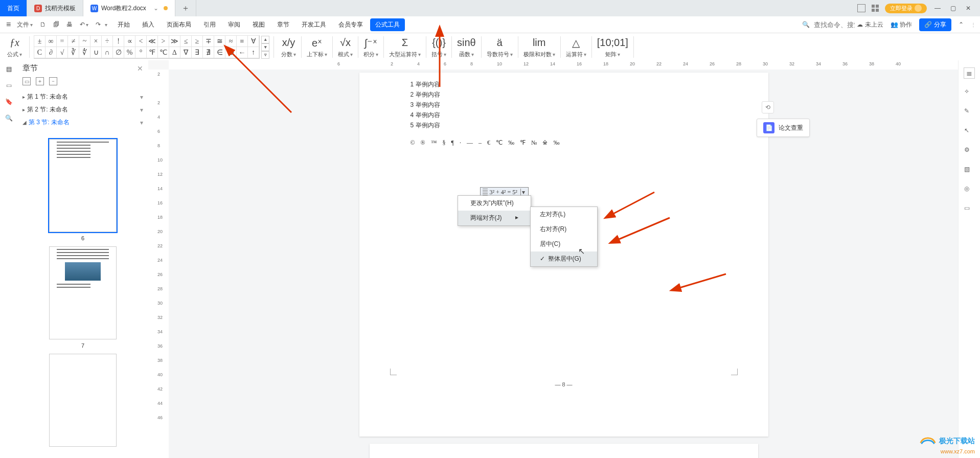 The image size is (980, 458). What do you see at coordinates (119, 41) in the screenshot?
I see `symbol-cell: !` at bounding box center [119, 41].